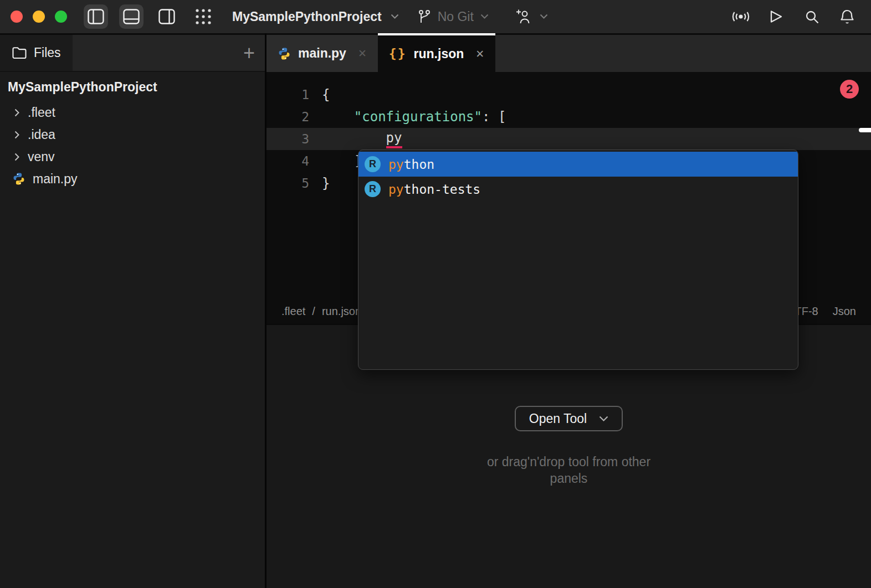 This screenshot has width=871, height=588. I want to click on tree-root-project: MySamplePythonProject, so click(132, 87).